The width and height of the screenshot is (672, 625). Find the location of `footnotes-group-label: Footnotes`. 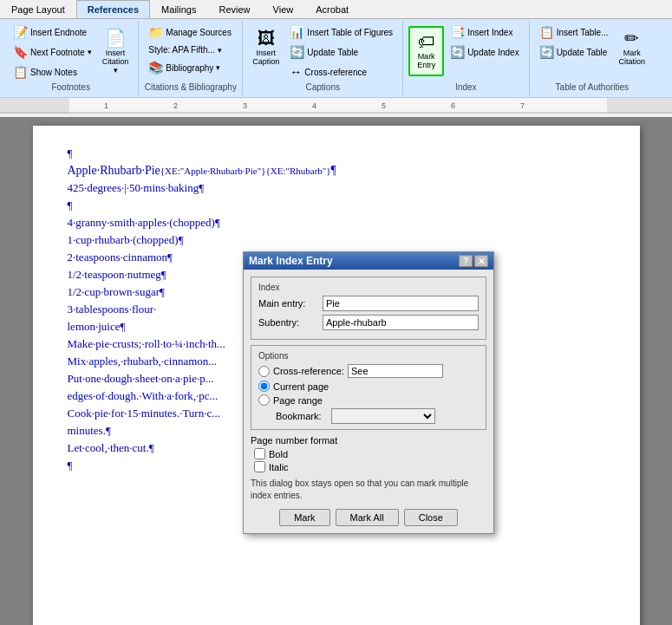

footnotes-group-label: Footnotes is located at coordinates (71, 87).